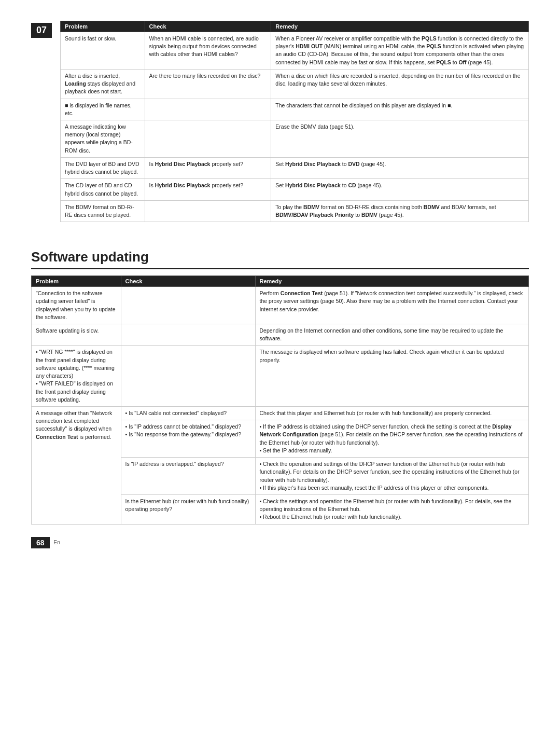 This screenshot has width=560, height=730. Describe the element at coordinates (392, 509) in the screenshot. I see `remedy-cell: • Check the settings and operation the E…` at that location.